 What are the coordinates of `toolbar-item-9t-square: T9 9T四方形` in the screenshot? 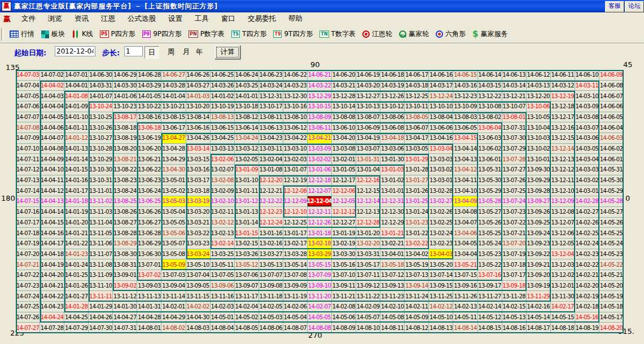 It's located at (293, 34).